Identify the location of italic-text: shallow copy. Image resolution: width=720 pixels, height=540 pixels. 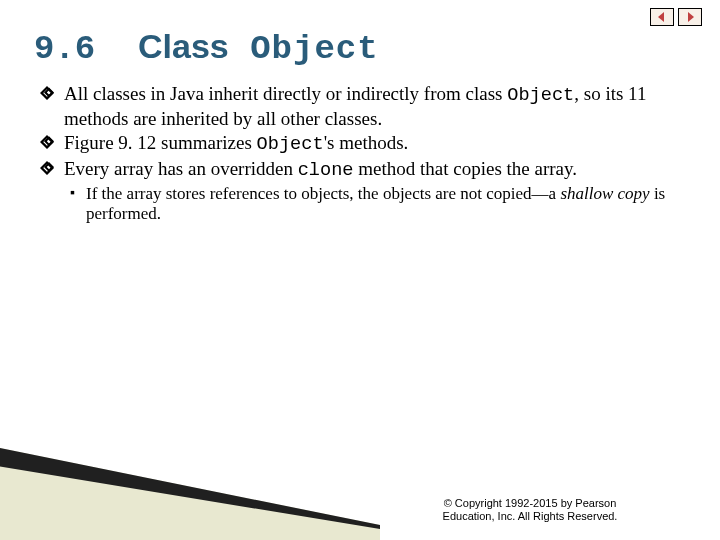
(604, 194).